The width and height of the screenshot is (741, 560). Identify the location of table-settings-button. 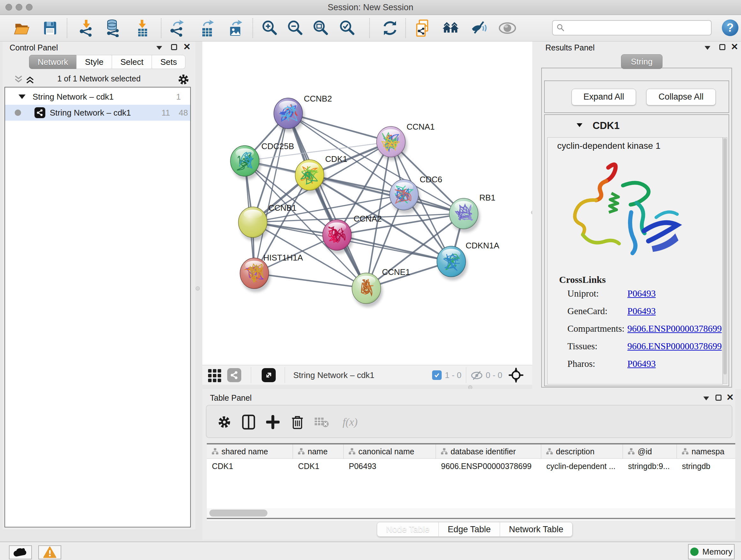
(224, 422).